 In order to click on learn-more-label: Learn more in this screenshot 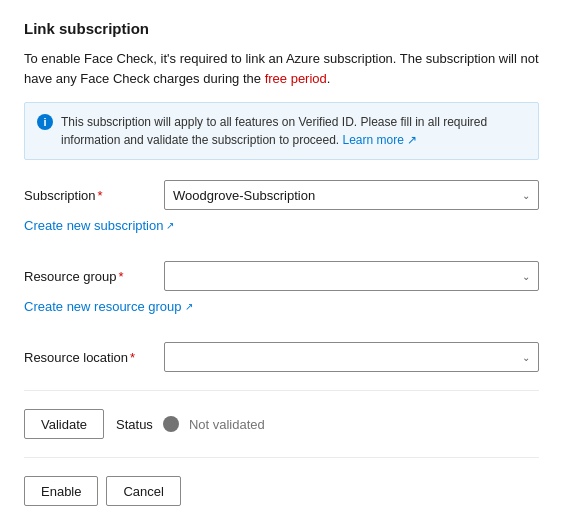, I will do `click(374, 140)`.